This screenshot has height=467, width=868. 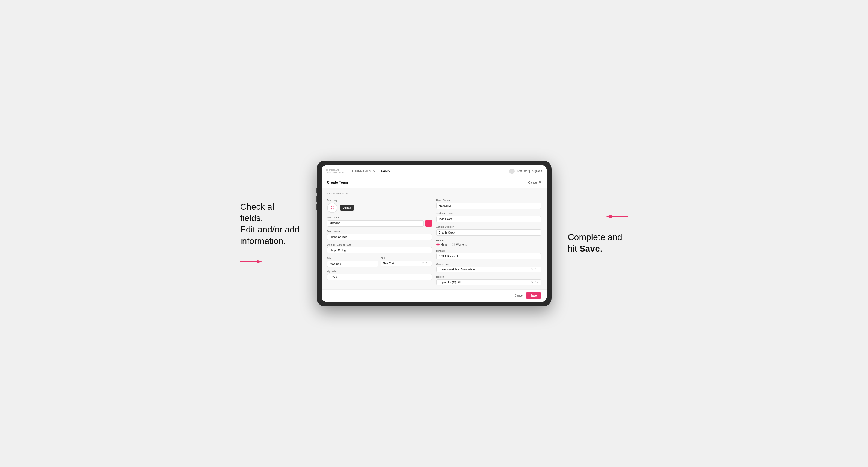 What do you see at coordinates (379, 262) in the screenshot?
I see `city-state-row: City State New York ✕ ⌃⌄` at bounding box center [379, 262].